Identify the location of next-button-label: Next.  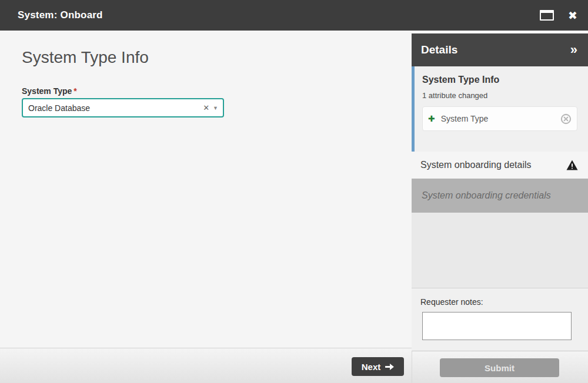
(372, 367).